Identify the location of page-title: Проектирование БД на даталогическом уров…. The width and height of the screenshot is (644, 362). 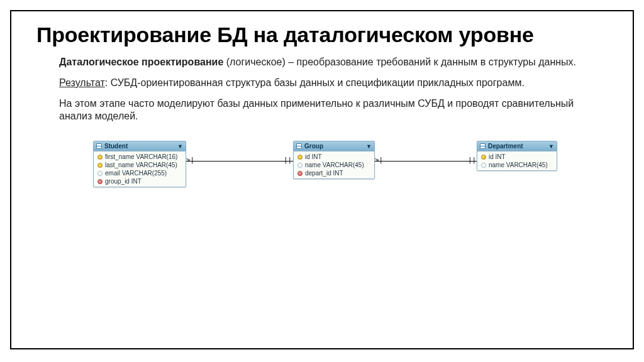
(322, 35).